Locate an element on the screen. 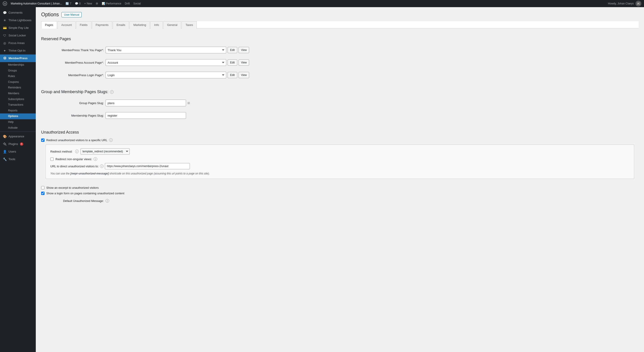  table-grid-icon: ⊞ is located at coordinates (189, 103).